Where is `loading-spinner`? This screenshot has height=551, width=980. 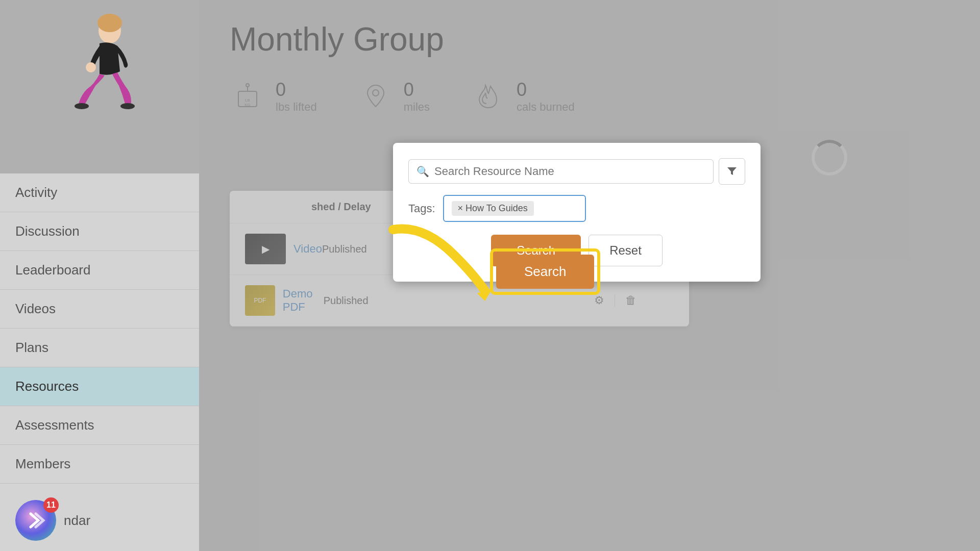 loading-spinner is located at coordinates (829, 158).